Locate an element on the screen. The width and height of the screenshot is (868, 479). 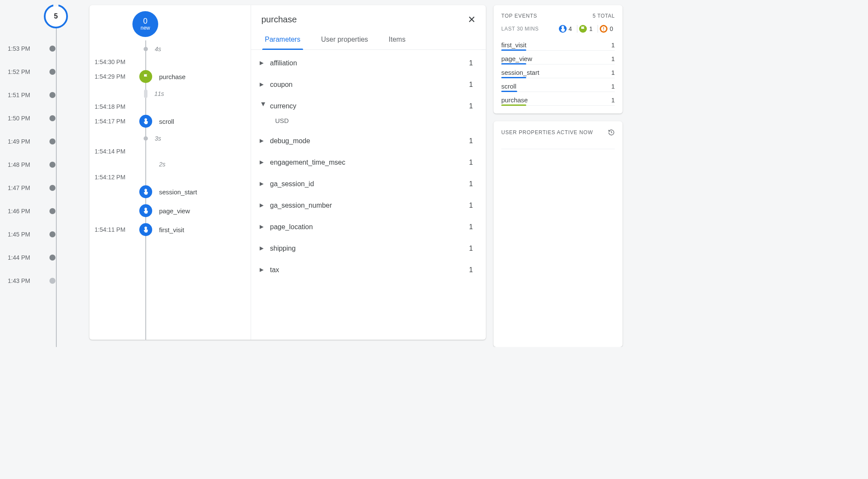
stream-time: 1:54:12 PM is located at coordinates (116, 177).